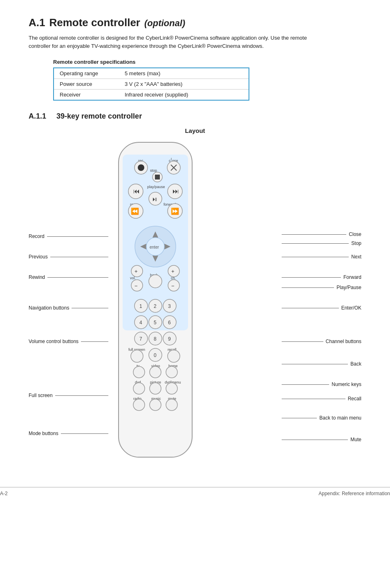  What do you see at coordinates (86, 74) in the screenshot?
I see `spec-label: Operating range` at bounding box center [86, 74].